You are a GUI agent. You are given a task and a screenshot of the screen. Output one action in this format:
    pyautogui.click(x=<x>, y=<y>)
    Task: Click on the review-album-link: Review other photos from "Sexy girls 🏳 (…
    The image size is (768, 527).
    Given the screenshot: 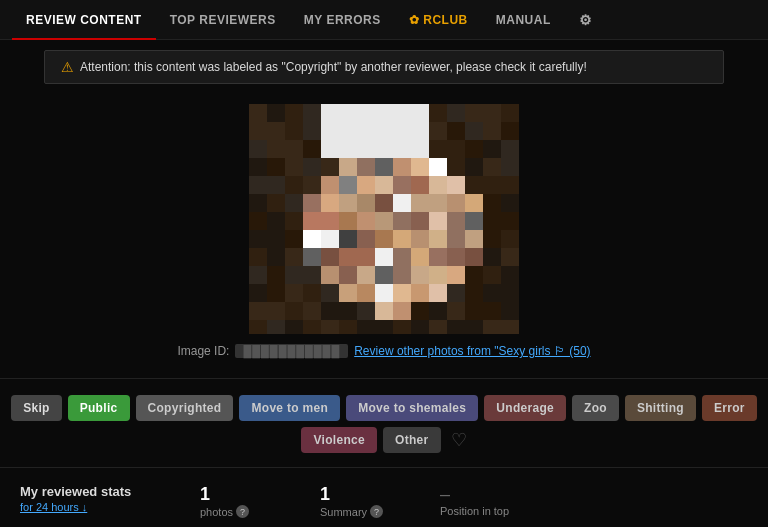 What is the action you would take?
    pyautogui.click(x=472, y=351)
    